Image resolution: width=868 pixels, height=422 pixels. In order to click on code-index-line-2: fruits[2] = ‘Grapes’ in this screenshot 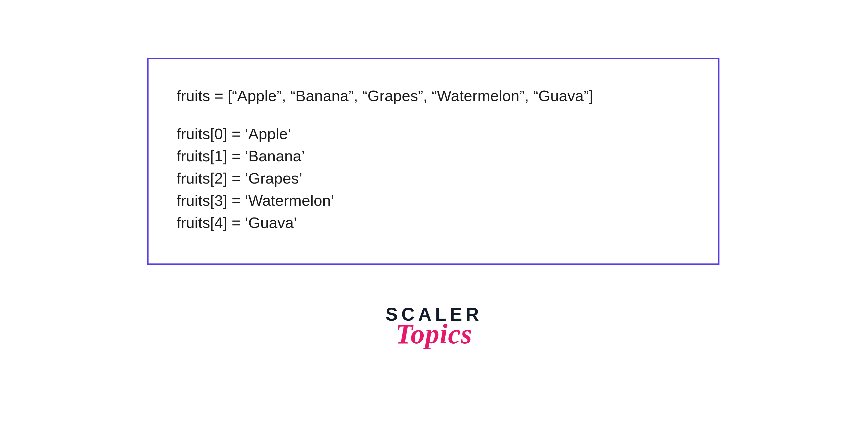, I will do `click(435, 178)`.